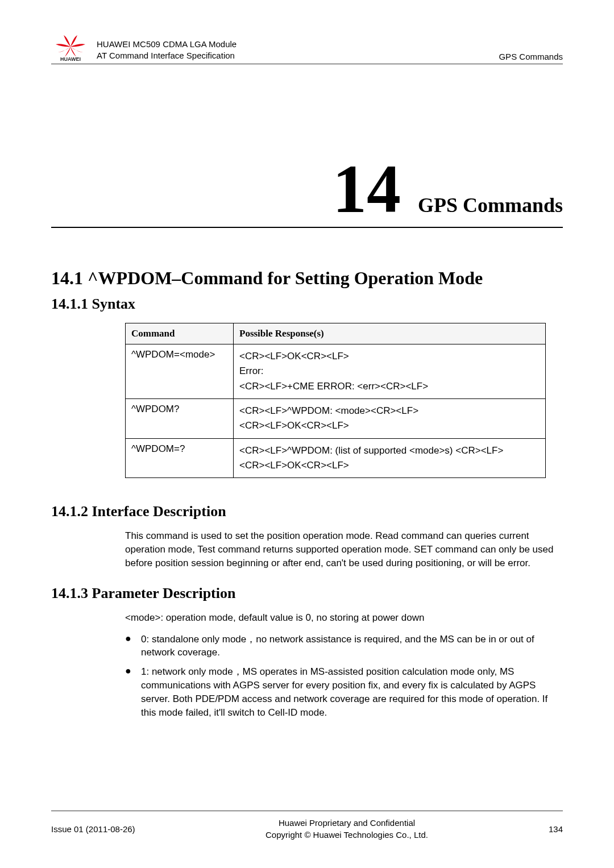  I want to click on footer-center: Huawei Proprietary and Confidential Copy…, so click(347, 829).